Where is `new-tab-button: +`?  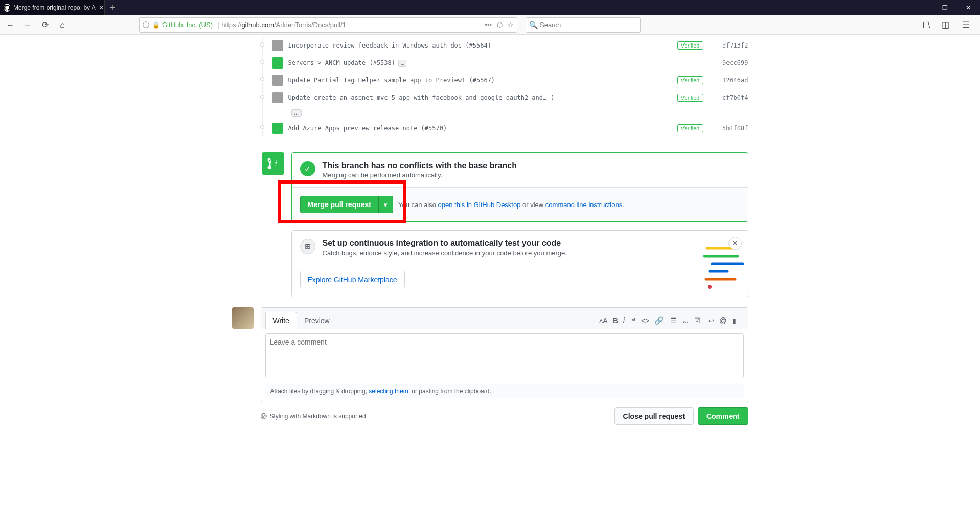 new-tab-button: + is located at coordinates (112, 8).